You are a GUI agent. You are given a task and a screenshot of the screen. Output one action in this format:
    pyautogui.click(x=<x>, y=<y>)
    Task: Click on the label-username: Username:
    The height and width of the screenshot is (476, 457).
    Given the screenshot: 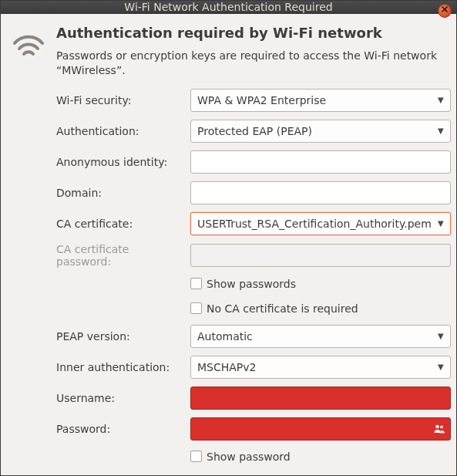 What is the action you would take?
    pyautogui.click(x=122, y=398)
    